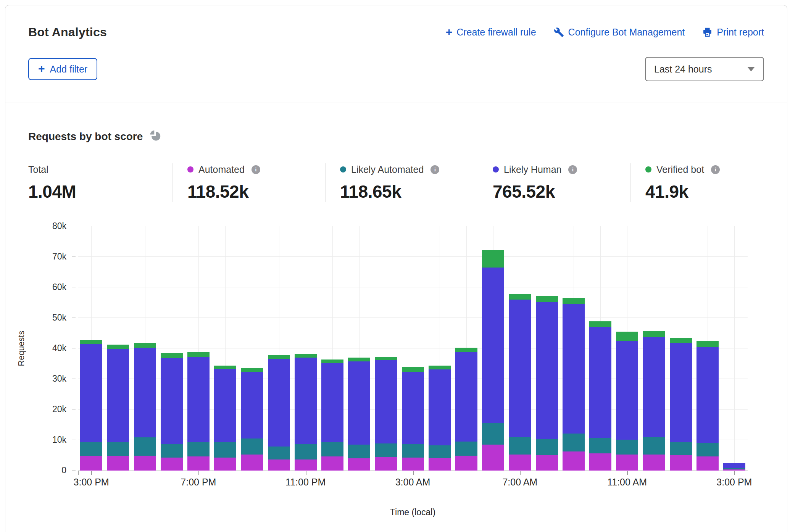  I want to click on bar-12:00 PM, so click(654, 401).